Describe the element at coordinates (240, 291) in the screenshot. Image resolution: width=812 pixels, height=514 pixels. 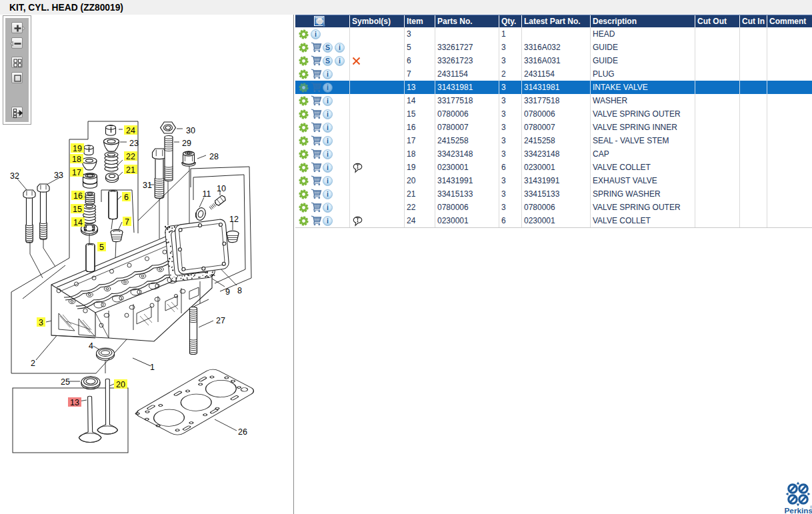
I see `svg-text: 8` at that location.